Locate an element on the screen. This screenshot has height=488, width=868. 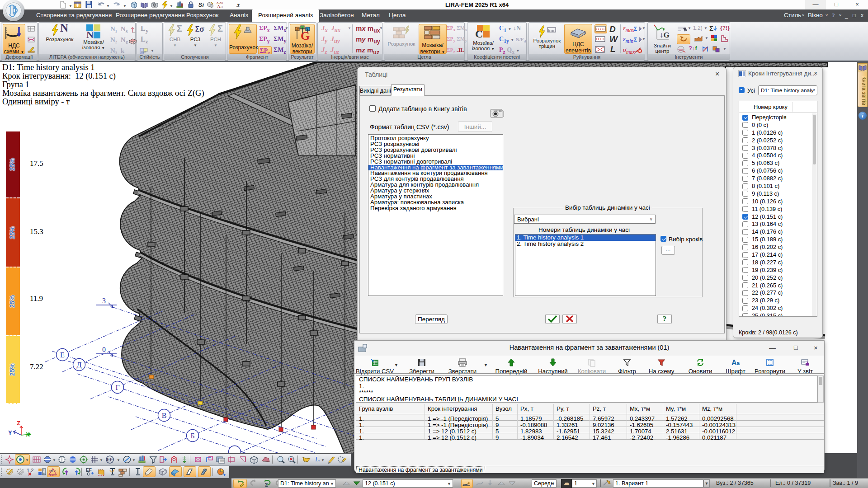
svg-text: В is located at coordinates (165, 416).